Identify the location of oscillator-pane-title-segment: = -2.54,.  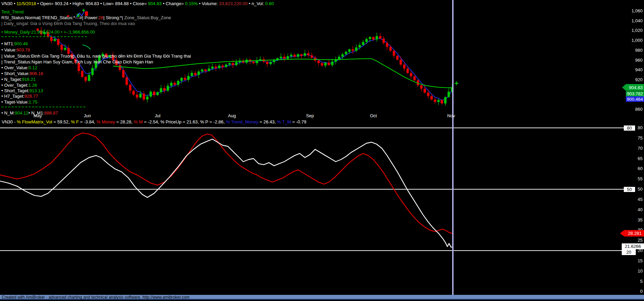
(152, 122).